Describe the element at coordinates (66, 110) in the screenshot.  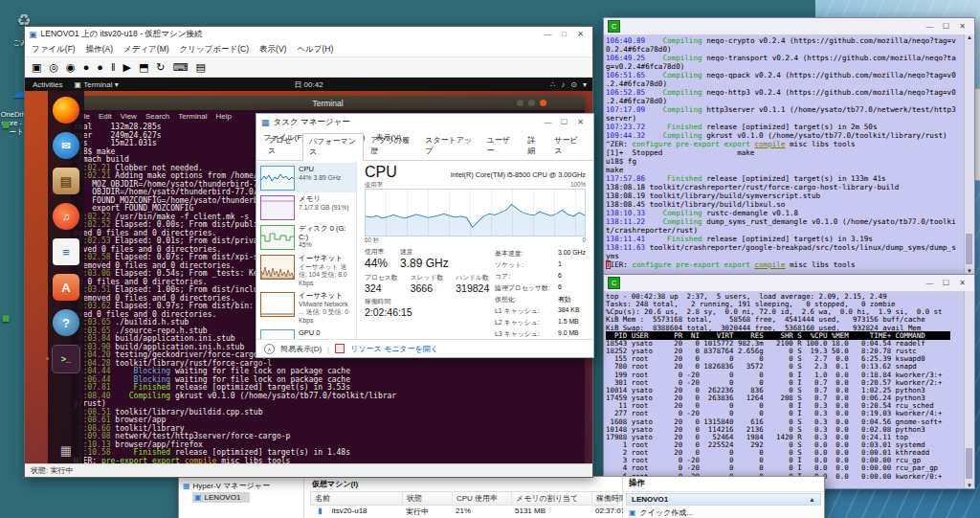
I see `firefox-icon` at that location.